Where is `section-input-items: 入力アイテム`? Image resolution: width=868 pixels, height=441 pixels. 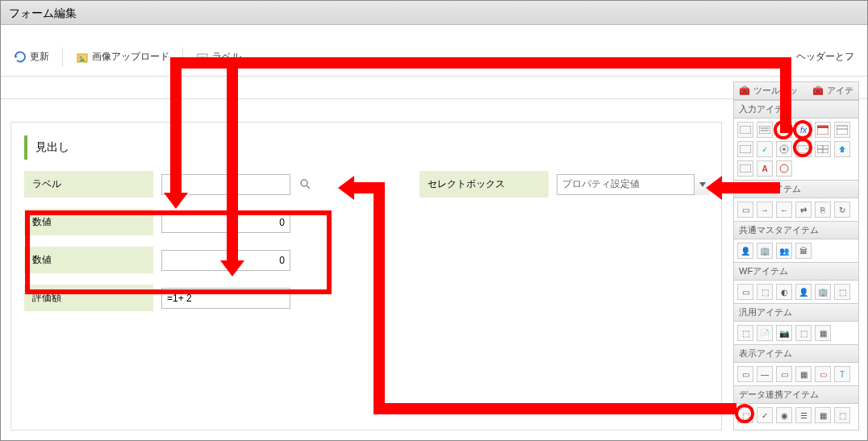
section-input-items: 入力アイテム is located at coordinates (796, 110).